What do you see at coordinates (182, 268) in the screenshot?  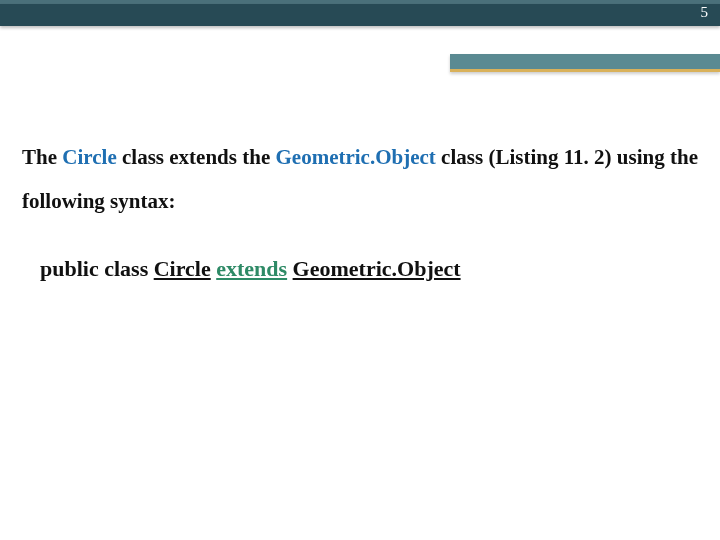 I see `code-circle: Circle` at bounding box center [182, 268].